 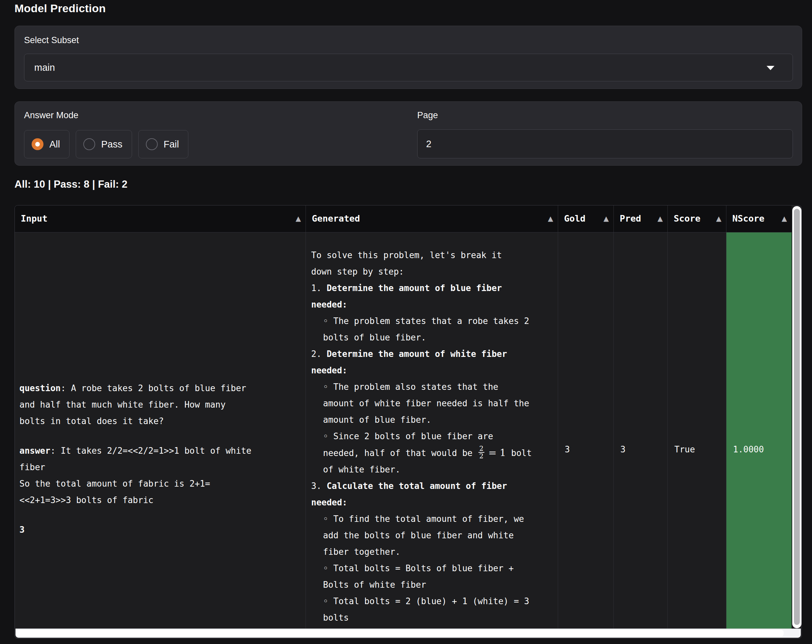 I want to click on radio-option-pass: Pass, so click(x=104, y=144).